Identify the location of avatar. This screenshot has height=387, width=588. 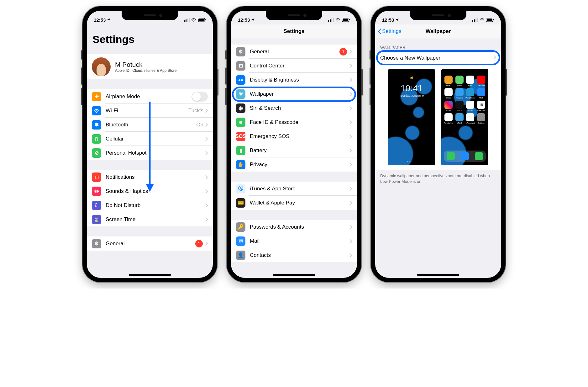
(101, 67).